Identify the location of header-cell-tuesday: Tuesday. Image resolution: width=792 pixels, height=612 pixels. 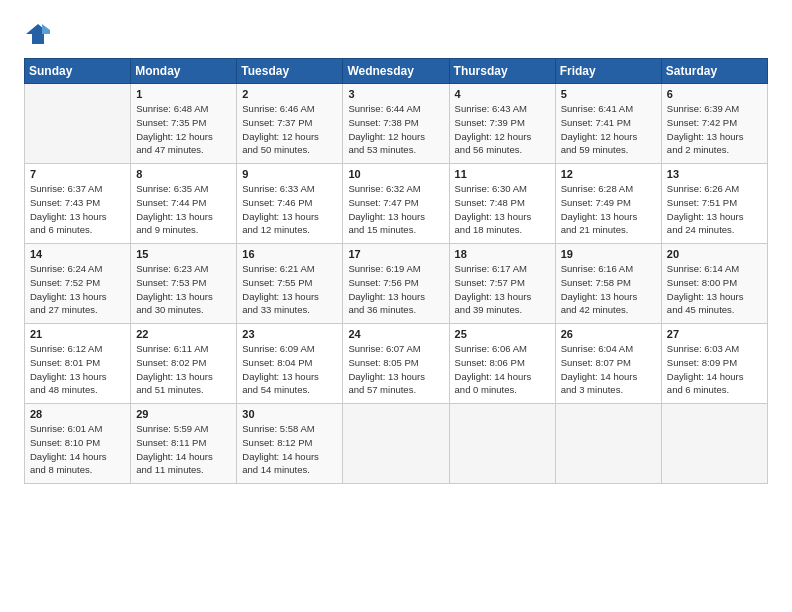
(290, 72).